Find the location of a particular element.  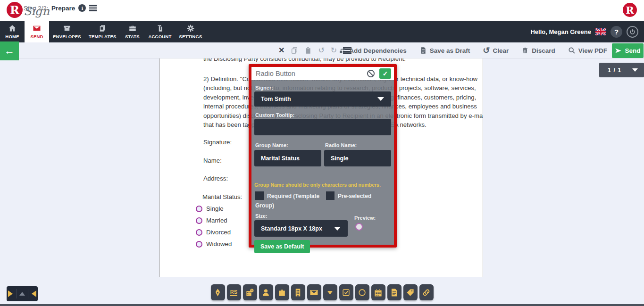

step-indicator: Step 2/2: Prepare i is located at coordinates (60, 8).